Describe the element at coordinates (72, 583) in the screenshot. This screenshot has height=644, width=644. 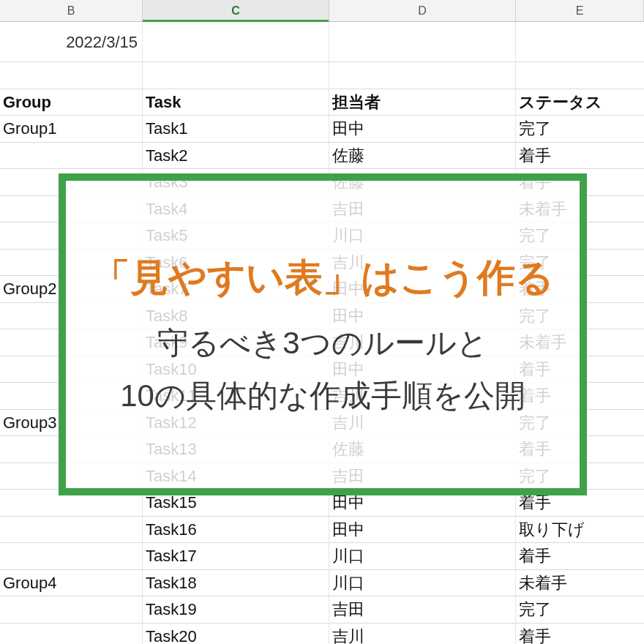
I see `cell-group: Group4` at that location.